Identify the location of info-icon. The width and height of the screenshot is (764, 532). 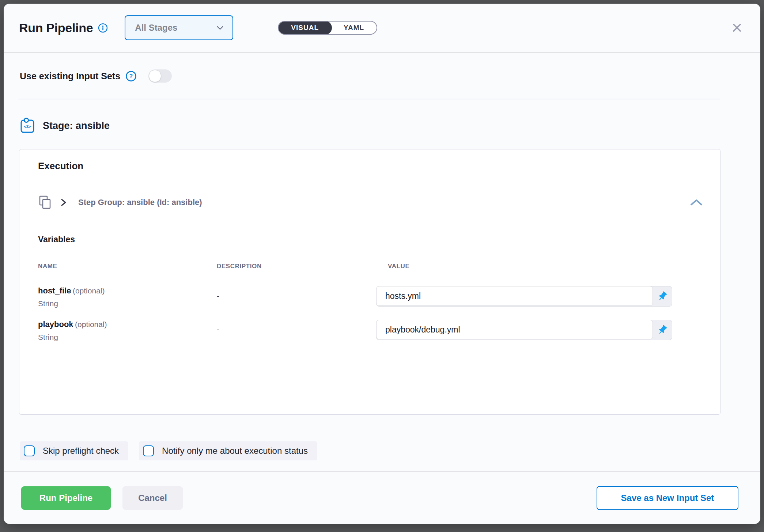
(103, 28).